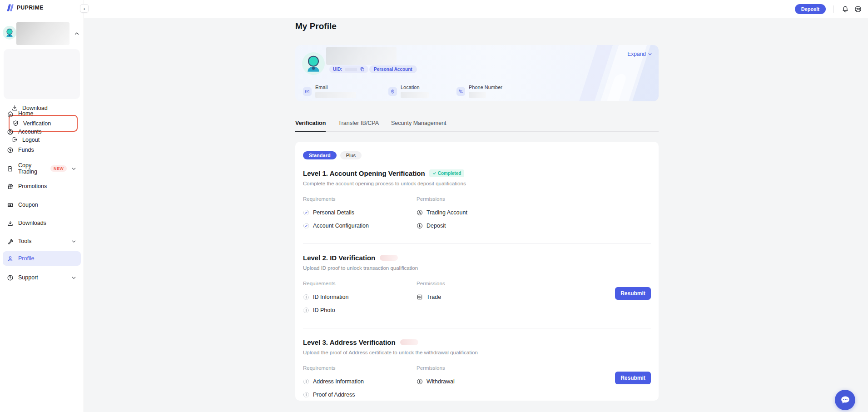  I want to click on user-menu: Download Verification Logout, so click(42, 74).